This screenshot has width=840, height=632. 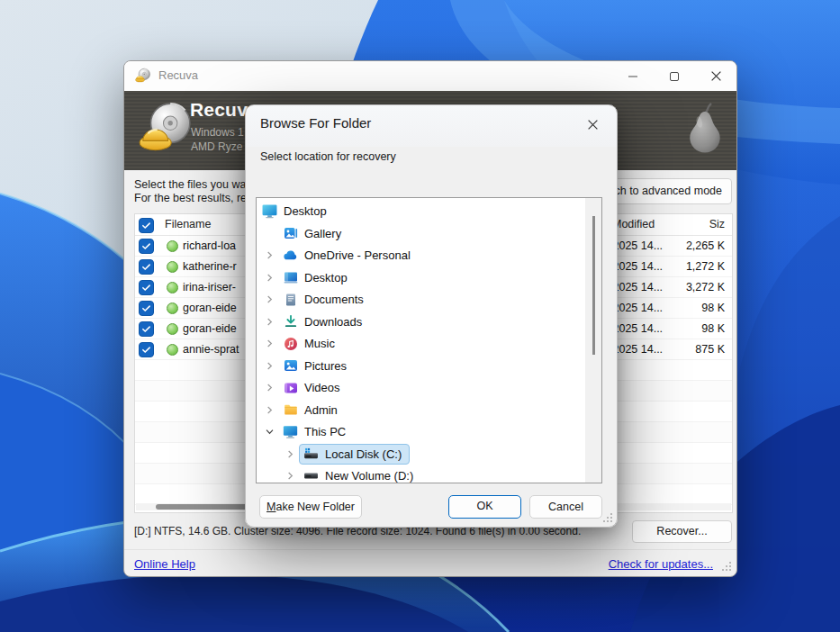 I want to click on tree-item: Videos, so click(x=429, y=387).